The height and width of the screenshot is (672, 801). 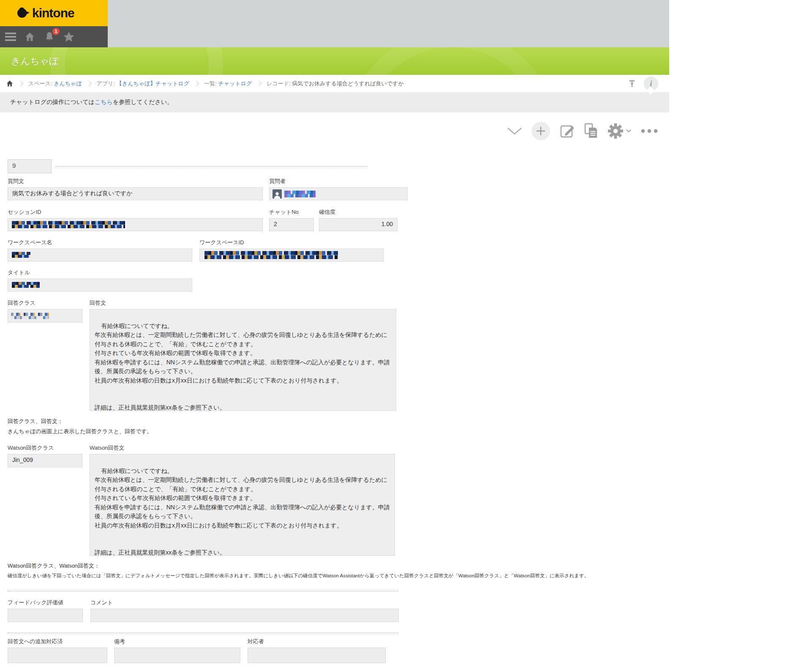 What do you see at coordinates (327, 212) in the screenshot?
I see `confidence-label: 確信度` at bounding box center [327, 212].